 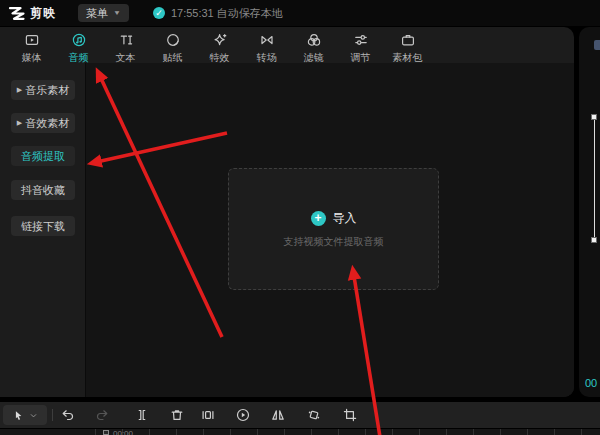 I want to click on reverse-button, so click(x=243, y=415).